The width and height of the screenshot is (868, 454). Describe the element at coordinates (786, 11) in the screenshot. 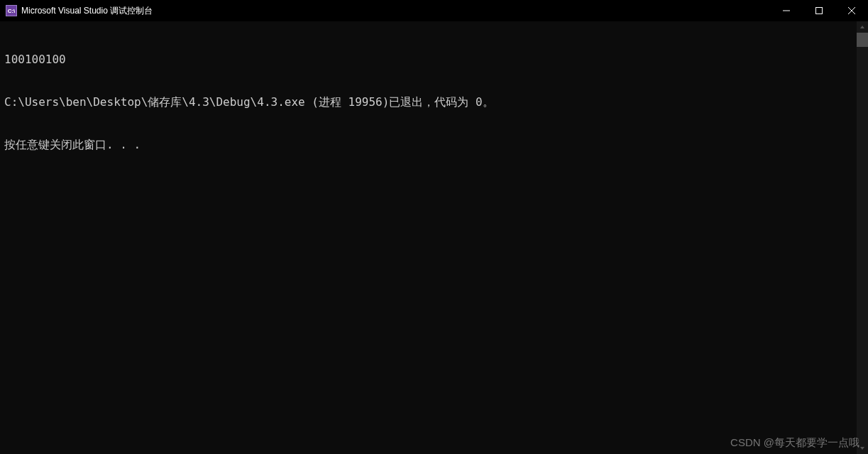

I see `minimize-button` at that location.